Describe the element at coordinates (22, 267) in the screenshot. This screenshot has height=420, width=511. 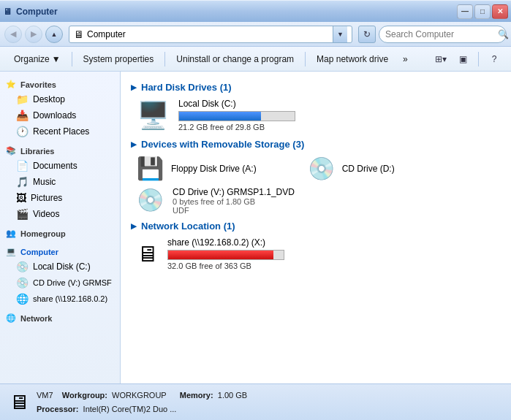
I see `local-disk-icon: 💿` at that location.